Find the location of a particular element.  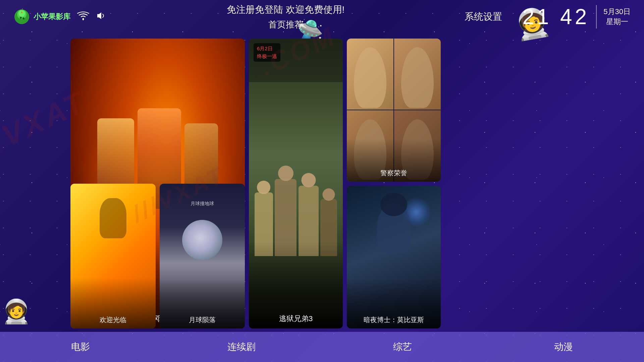

escape-title: 逃狱兄弟3 is located at coordinates (296, 319).